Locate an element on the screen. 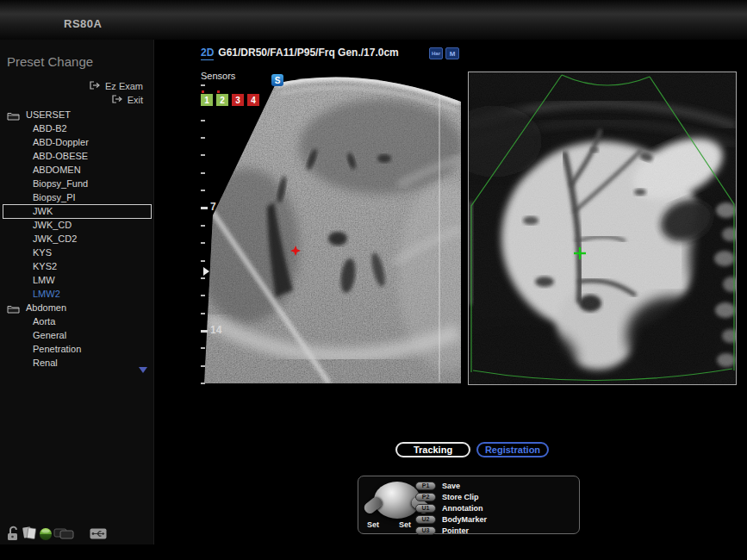  sensor-2-indicator: 2 is located at coordinates (222, 100).